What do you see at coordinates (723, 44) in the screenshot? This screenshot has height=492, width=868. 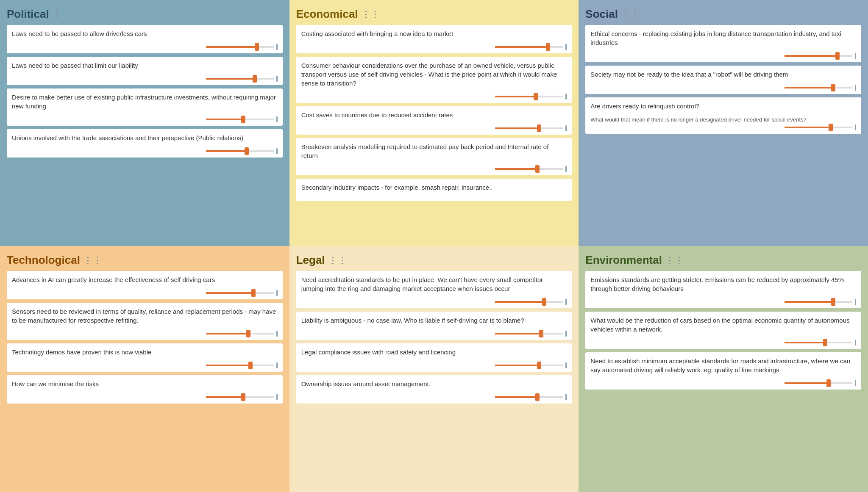 I see `card: Ethical concerns - replacing existing jo…` at bounding box center [723, 44].